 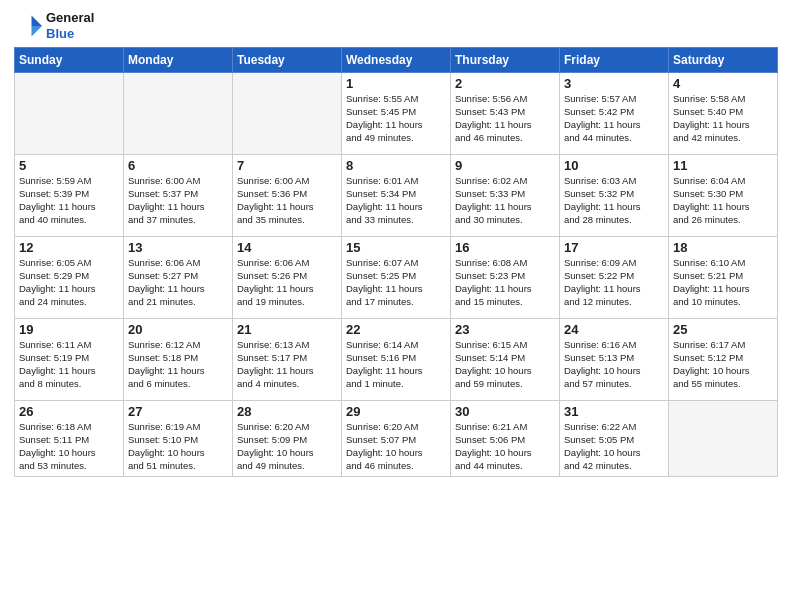 I want to click on calendar-cell: 3Sunrise: 5:57 AM Sunset: 5:42 PM Daylig…, so click(x=614, y=114).